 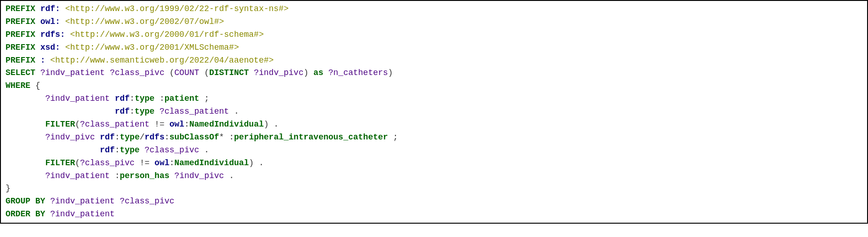 I want to click on code-token: /, so click(x=143, y=137).